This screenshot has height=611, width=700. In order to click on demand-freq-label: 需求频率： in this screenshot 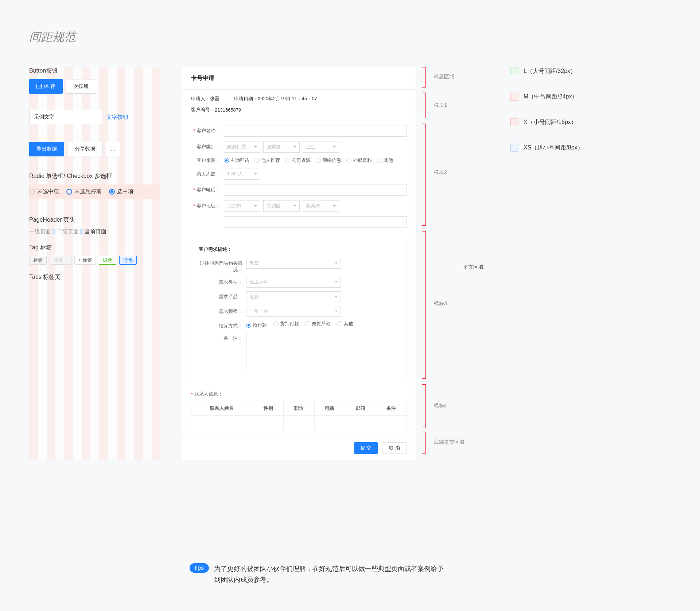, I will do `click(222, 310)`.